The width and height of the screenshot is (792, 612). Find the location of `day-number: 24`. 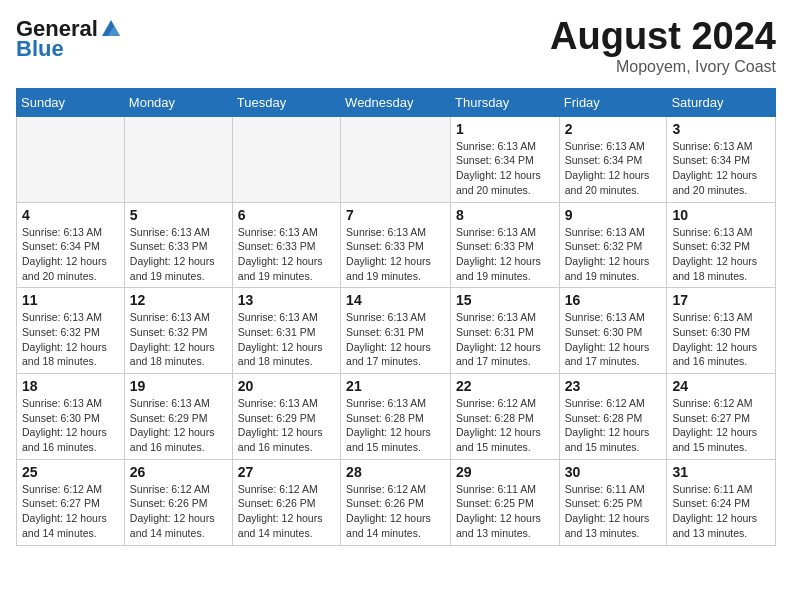

day-number: 24 is located at coordinates (721, 386).